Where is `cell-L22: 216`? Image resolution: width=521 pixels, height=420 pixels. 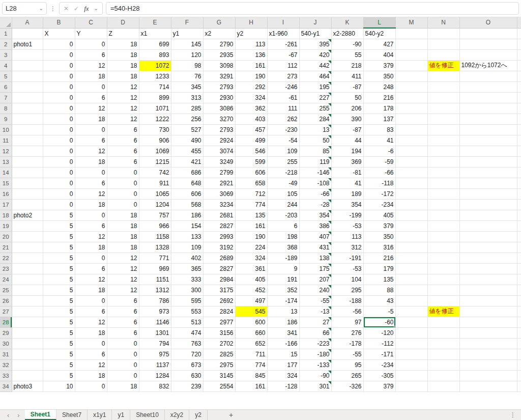
cell-L22: 216 is located at coordinates (380, 258).